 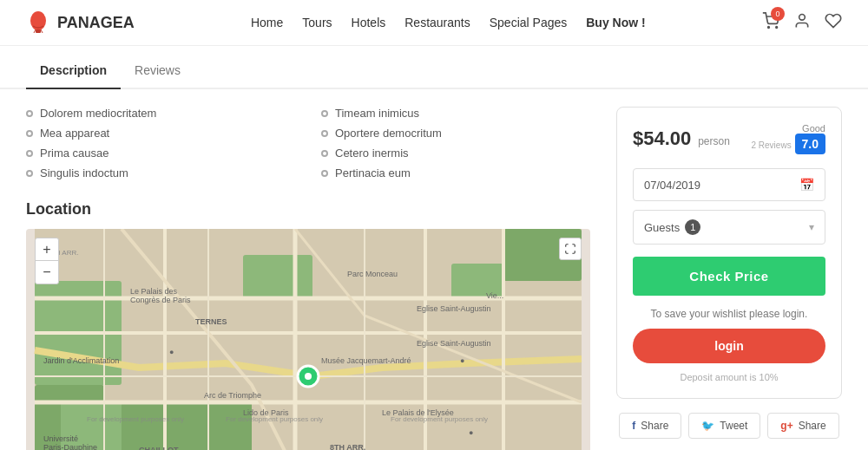 What do you see at coordinates (373, 173) in the screenshot?
I see `feature-text: Pertinacia eum` at bounding box center [373, 173].